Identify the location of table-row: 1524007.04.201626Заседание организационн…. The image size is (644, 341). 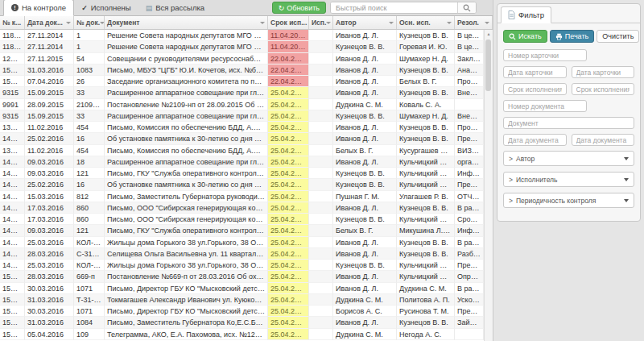
(242, 81).